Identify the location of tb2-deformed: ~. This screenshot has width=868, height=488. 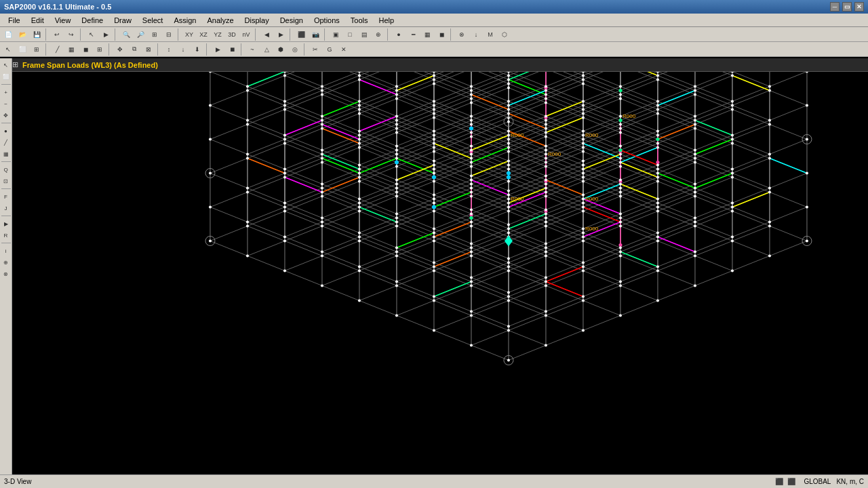
(252, 49).